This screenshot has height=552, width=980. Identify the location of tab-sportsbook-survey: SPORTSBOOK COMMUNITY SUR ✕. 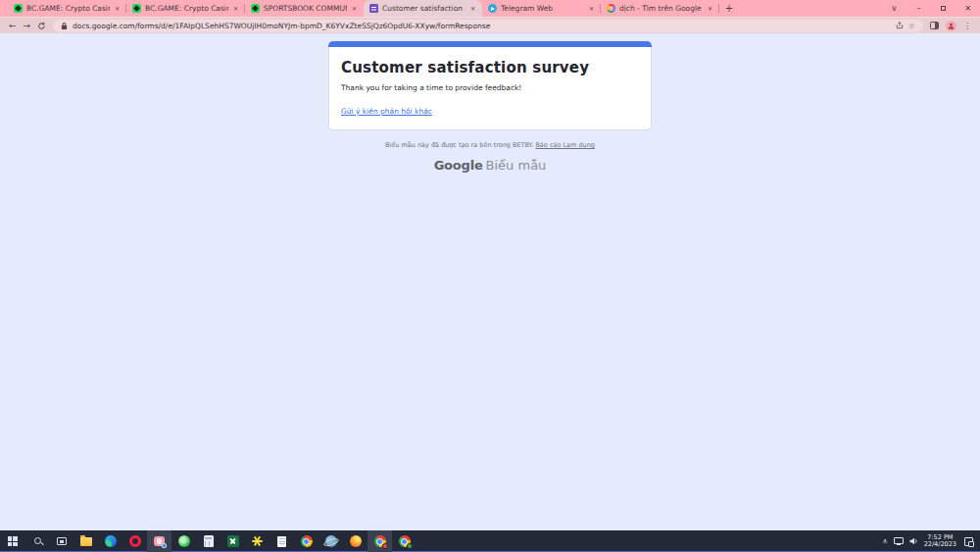
(304, 8).